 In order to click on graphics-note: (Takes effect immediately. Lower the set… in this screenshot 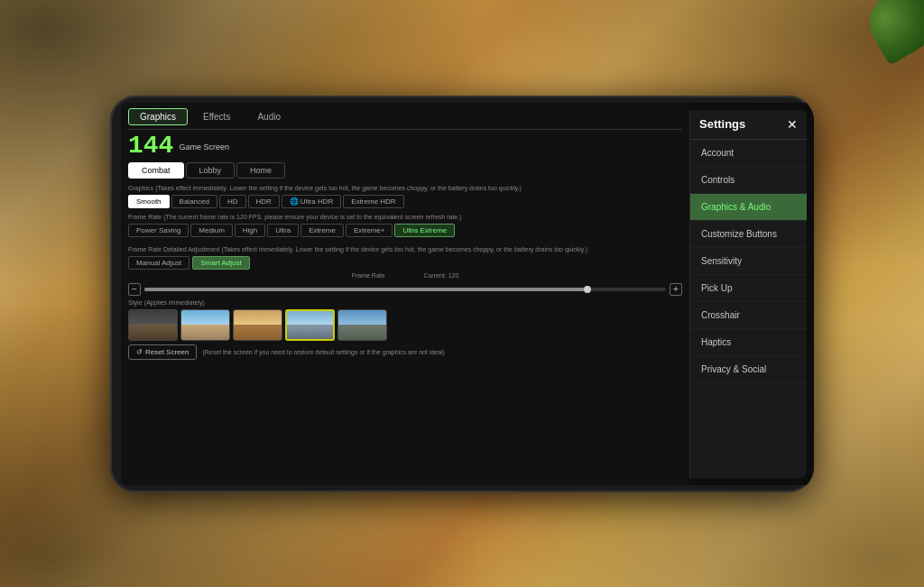, I will do `click(338, 188)`.